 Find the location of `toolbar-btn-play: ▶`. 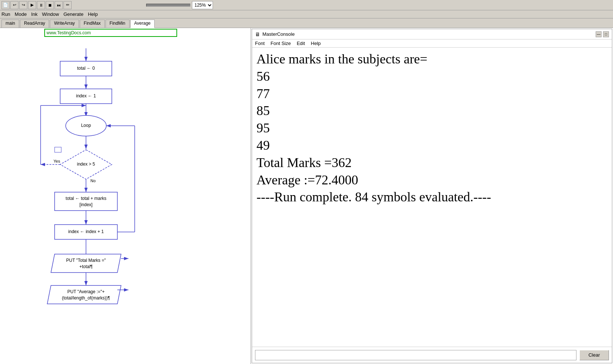

toolbar-btn-play: ▶ is located at coordinates (32, 5).